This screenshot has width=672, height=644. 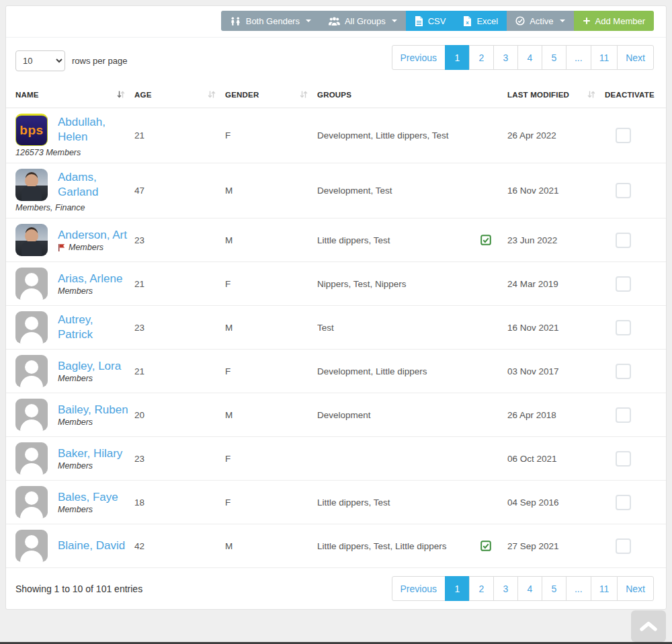 What do you see at coordinates (336, 458) in the screenshot?
I see `table-row: Baker, HilaryMembers23F06 Oct 2021` at bounding box center [336, 458].